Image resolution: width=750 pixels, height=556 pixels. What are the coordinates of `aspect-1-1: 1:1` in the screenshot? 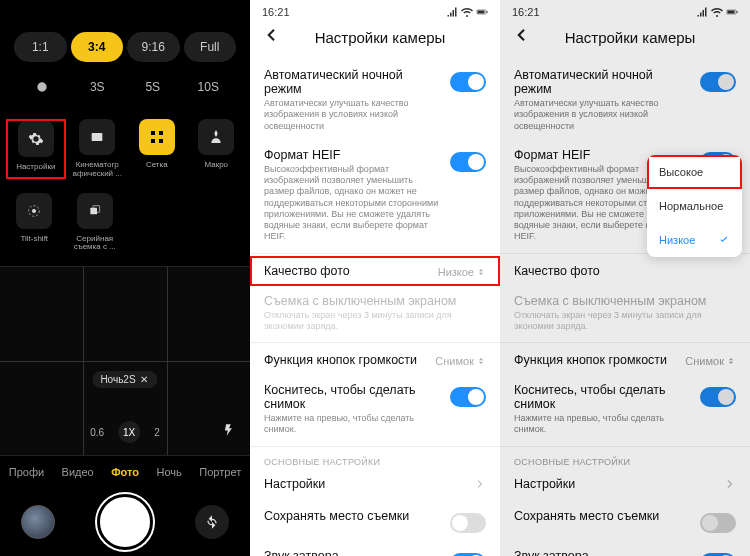 It's located at (40, 47).